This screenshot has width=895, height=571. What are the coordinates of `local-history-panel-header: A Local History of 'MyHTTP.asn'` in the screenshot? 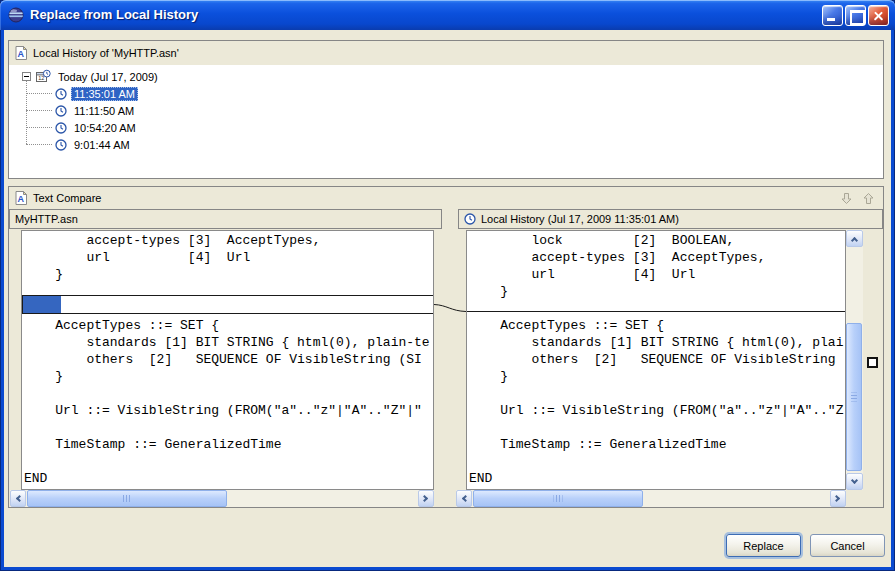 It's located at (446, 52).